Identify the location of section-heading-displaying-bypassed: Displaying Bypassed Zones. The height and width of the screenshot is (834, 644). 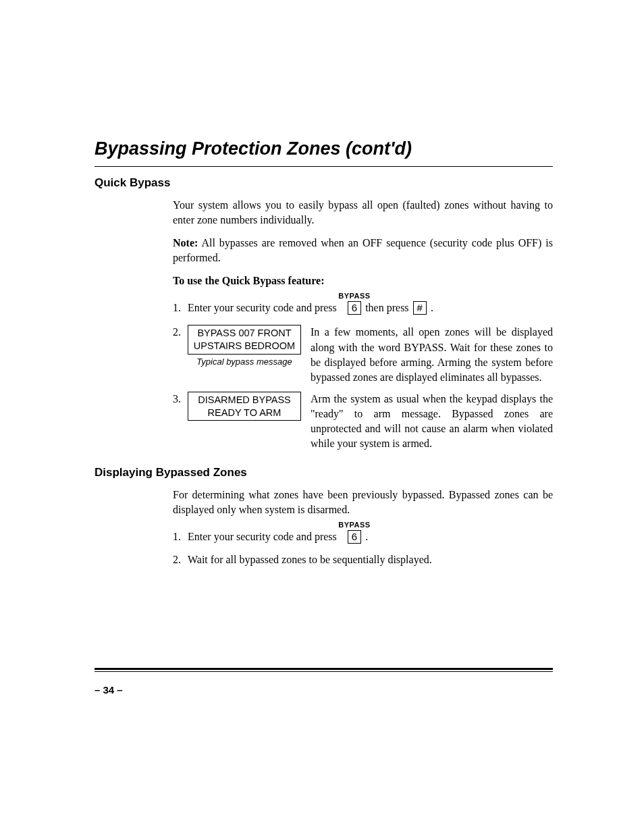
(324, 473).